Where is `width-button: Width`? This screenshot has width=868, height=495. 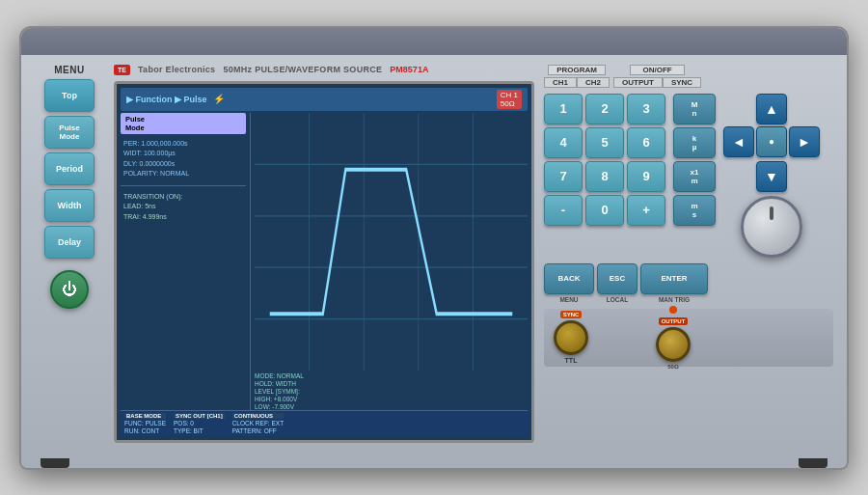 width-button: Width is located at coordinates (69, 206).